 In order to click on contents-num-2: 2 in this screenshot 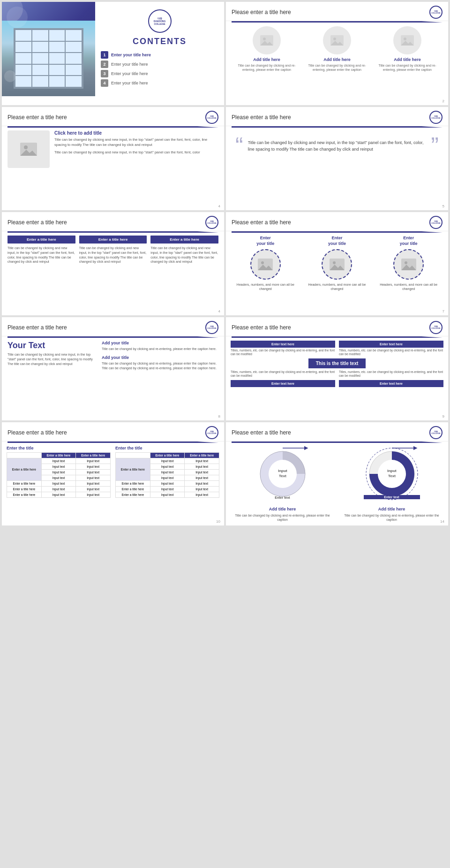, I will do `click(105, 64)`.